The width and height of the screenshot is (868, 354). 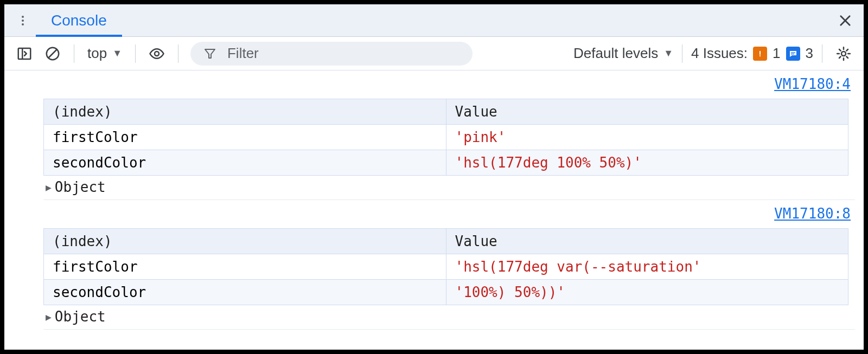 What do you see at coordinates (79, 21) in the screenshot?
I see `tab-console-label: Console` at bounding box center [79, 21].